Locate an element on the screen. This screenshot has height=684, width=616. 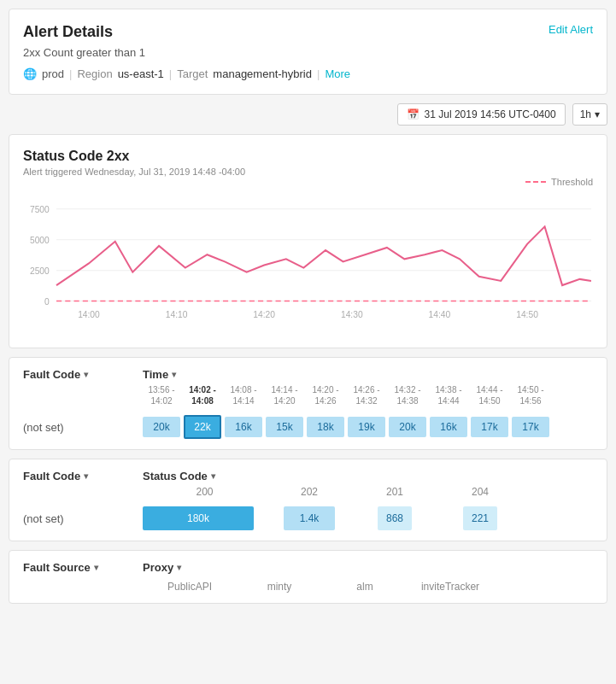
time-col-3: 14:14 -14:20 is located at coordinates (285, 395).